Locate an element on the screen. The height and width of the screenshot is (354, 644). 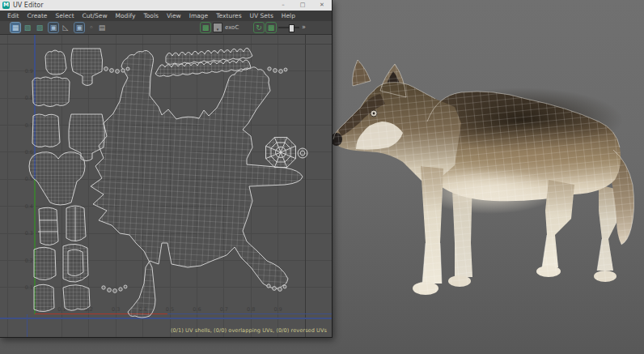
menu-help: Help is located at coordinates (288, 16).